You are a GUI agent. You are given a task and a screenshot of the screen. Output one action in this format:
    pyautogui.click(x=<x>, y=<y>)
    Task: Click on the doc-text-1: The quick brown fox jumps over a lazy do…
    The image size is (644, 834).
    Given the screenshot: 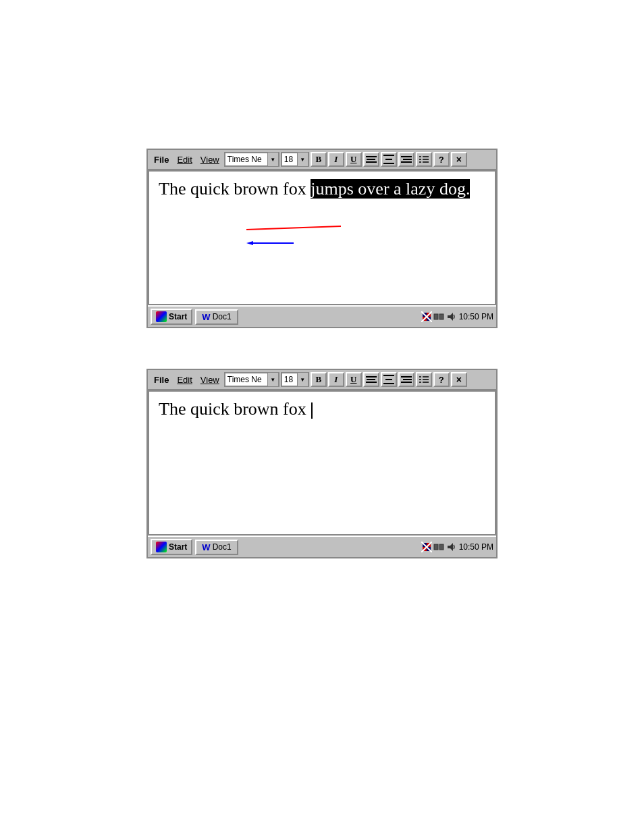 What is the action you would take?
    pyautogui.click(x=322, y=189)
    